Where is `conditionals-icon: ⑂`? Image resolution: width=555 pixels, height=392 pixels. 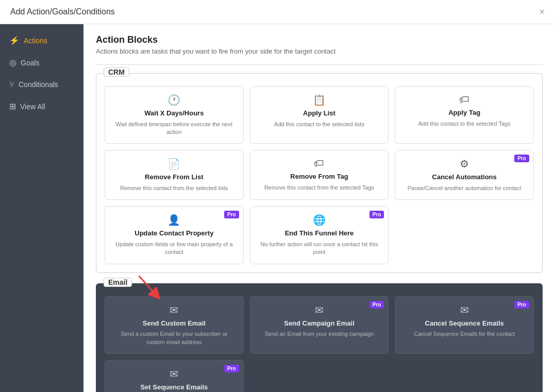
conditionals-icon: ⑂ is located at coordinates (12, 84).